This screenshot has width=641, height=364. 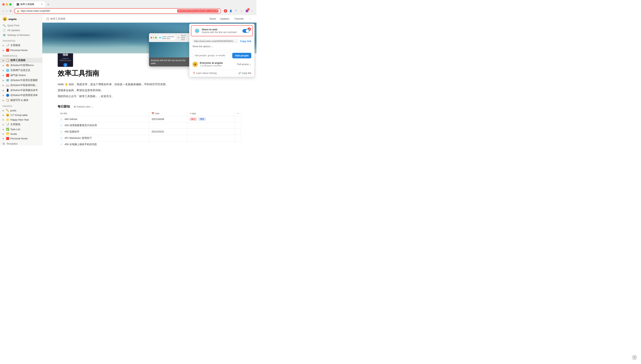 I want to click on member-access-dropdown: Full access ⌄, so click(x=244, y=64).